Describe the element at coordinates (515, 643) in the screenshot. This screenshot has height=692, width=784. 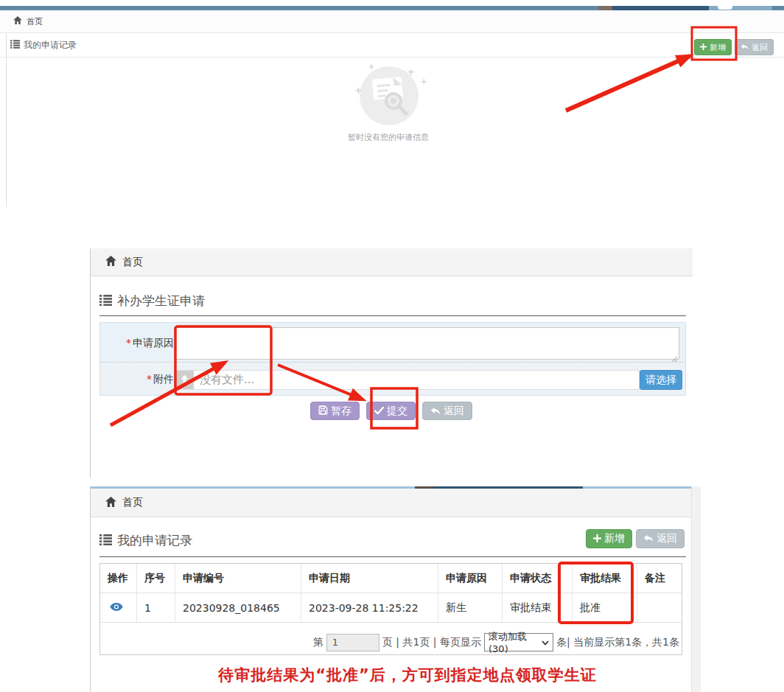
I see `page-size-value: 滚动加载(30)` at that location.